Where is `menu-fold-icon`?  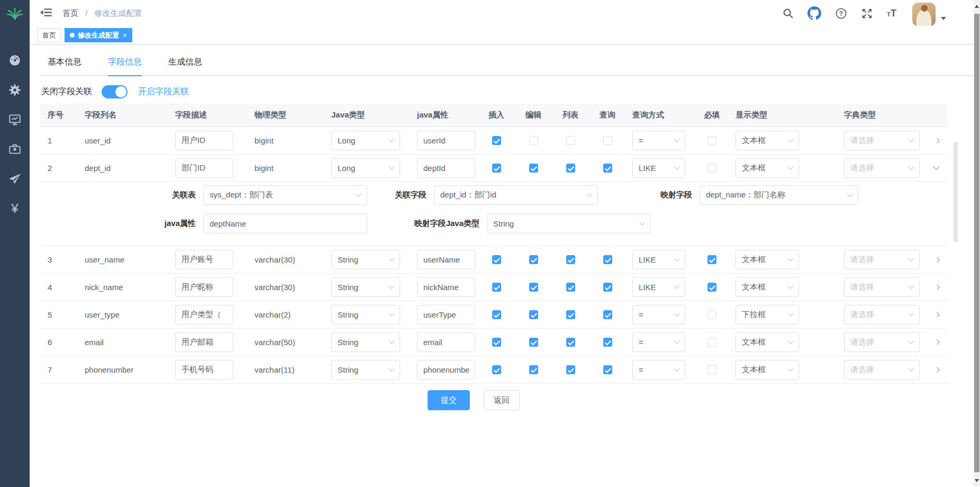
menu-fold-icon is located at coordinates (46, 13).